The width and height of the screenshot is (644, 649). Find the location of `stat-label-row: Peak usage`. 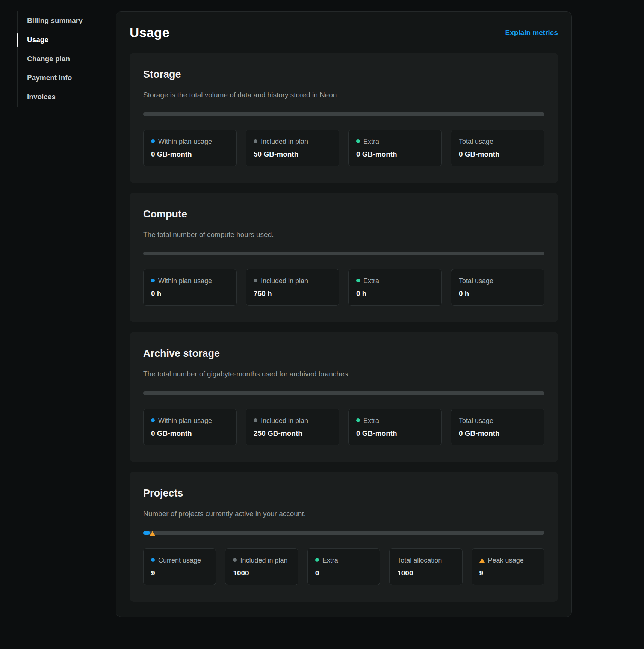

stat-label-row: Peak usage is located at coordinates (508, 560).